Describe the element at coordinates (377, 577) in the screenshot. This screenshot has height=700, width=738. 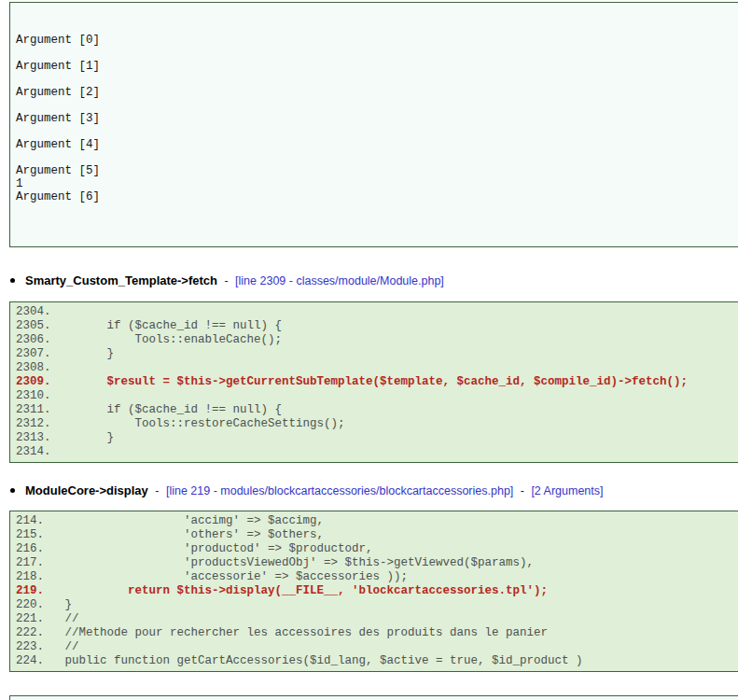
I see `code-line: 218. 'accessorie' => $accessories ));` at that location.